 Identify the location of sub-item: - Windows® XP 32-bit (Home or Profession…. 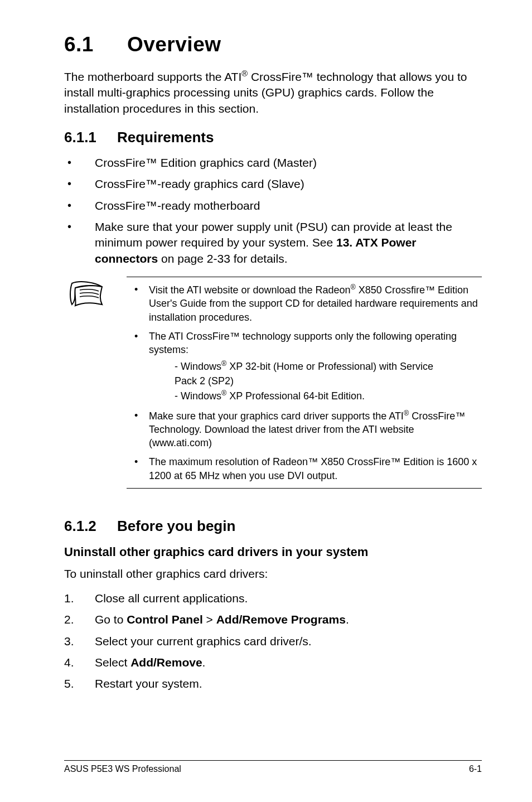
(327, 366).